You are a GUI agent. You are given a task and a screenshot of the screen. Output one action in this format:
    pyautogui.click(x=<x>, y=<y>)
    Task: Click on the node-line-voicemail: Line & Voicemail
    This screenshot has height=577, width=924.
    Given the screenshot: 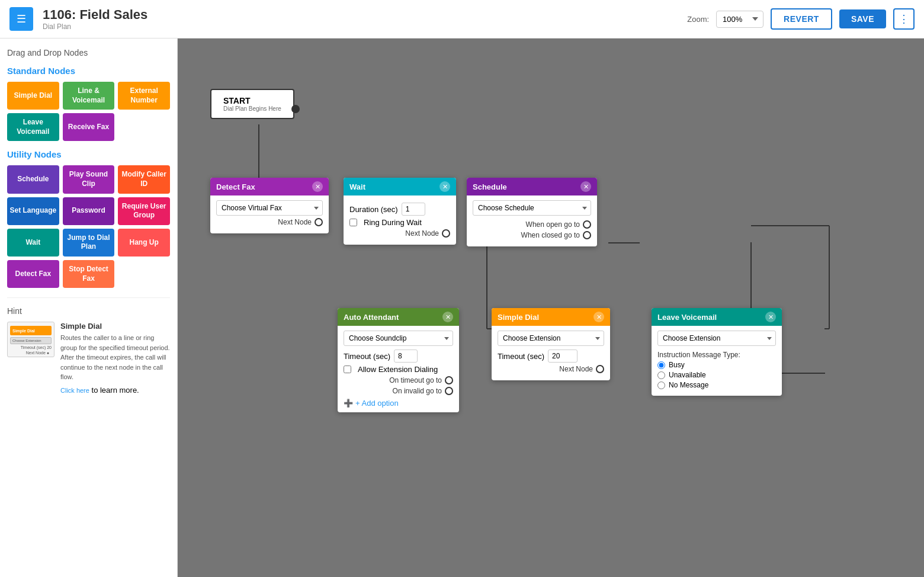 What is the action you would take?
    pyautogui.click(x=89, y=96)
    